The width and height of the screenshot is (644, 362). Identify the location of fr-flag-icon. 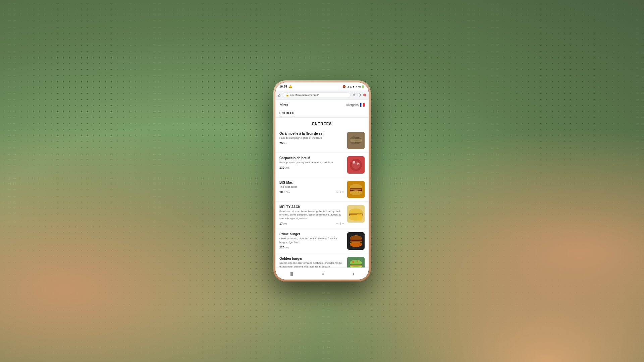
(362, 105).